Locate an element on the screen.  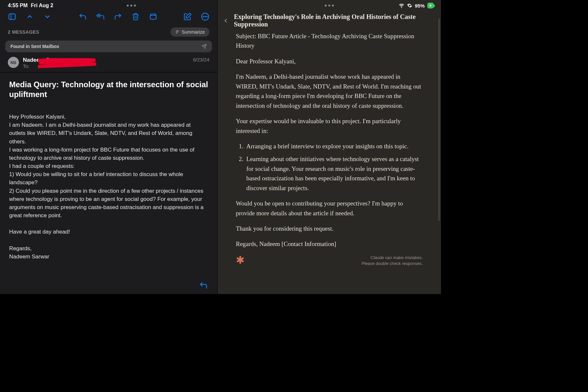
body-p3: I had a couple of requests: is located at coordinates (108, 166).